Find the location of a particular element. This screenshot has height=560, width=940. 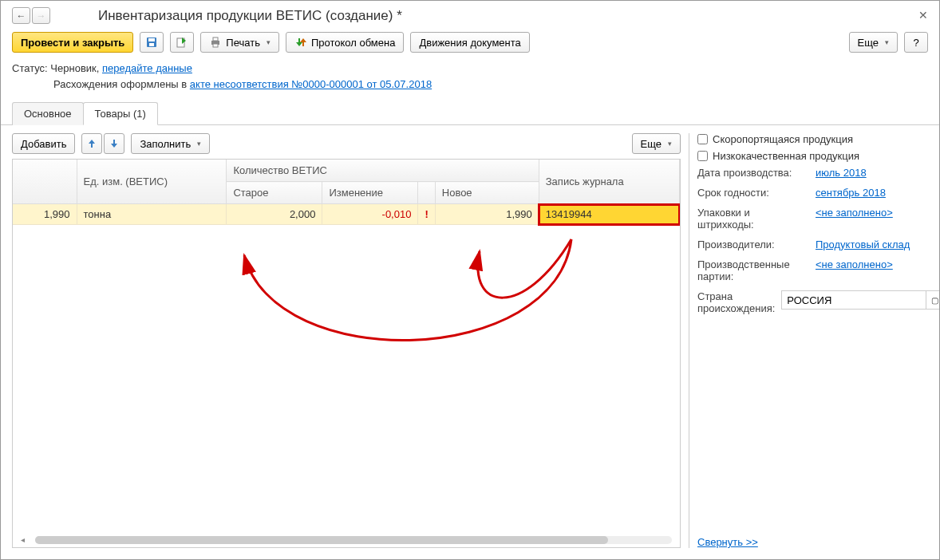

packaging-link: <не заполнено> is located at coordinates (854, 212).